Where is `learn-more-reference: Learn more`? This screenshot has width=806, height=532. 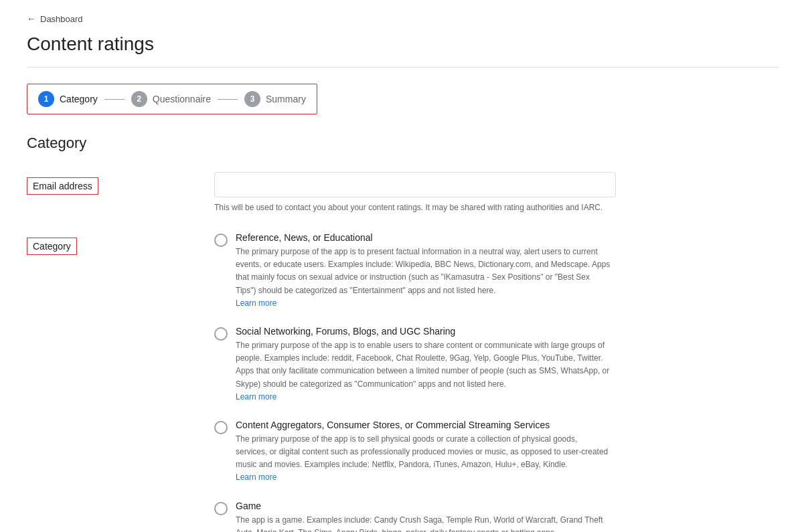 learn-more-reference: Learn more is located at coordinates (256, 303).